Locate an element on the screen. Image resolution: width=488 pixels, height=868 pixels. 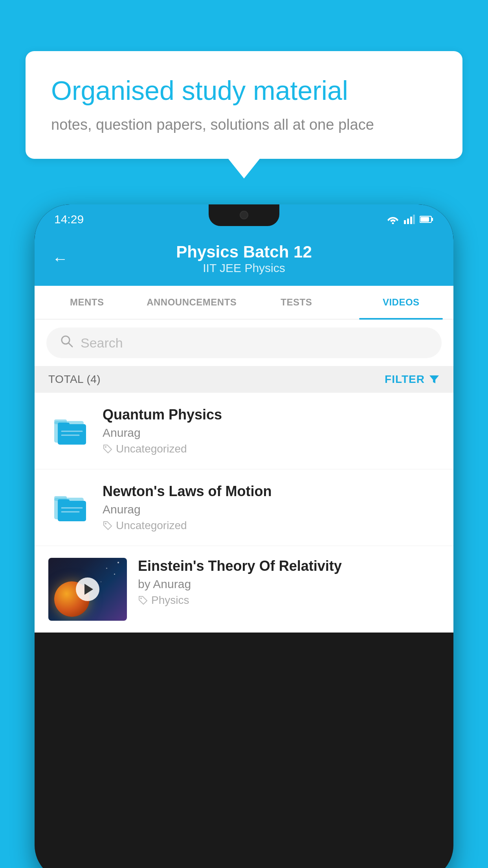
batch-title: Physics Batch 12 is located at coordinates (244, 252).